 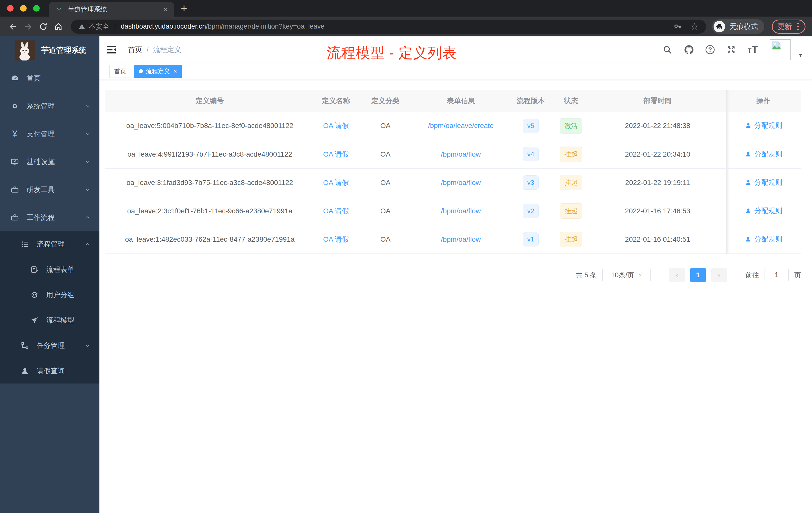 I want to click on tab-strip: 芋道管理系统 × +, so click(x=406, y=8).